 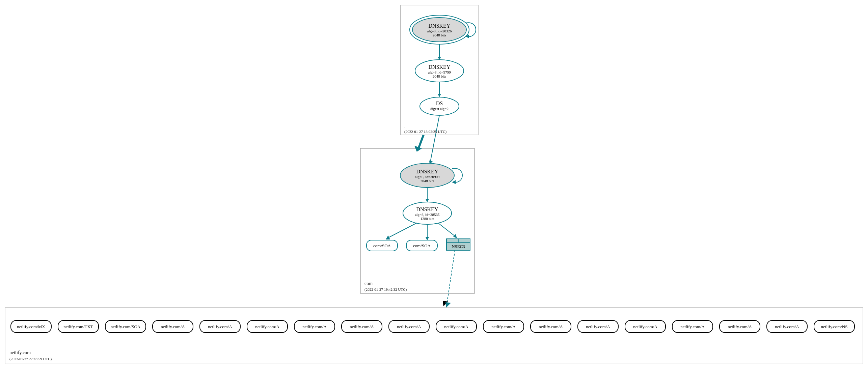 What do you see at coordinates (427, 171) in the screenshot?
I see `com-ksk-title: DNSKEY` at bounding box center [427, 171].